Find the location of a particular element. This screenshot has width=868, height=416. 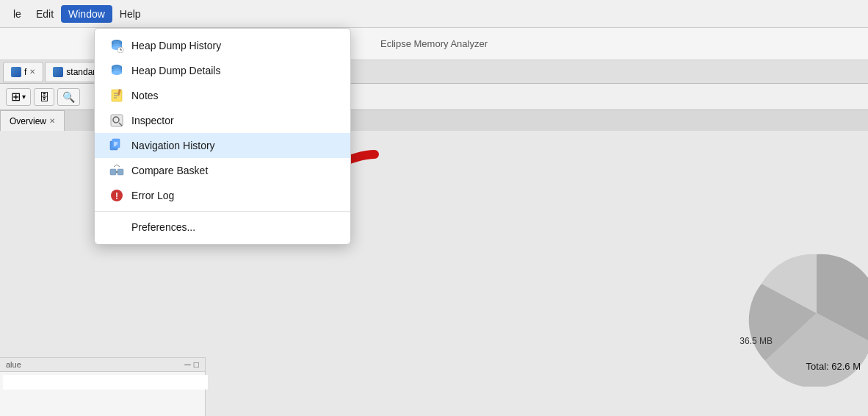

menu-item-heap-dump-history: Heap Dump History is located at coordinates (223, 46).